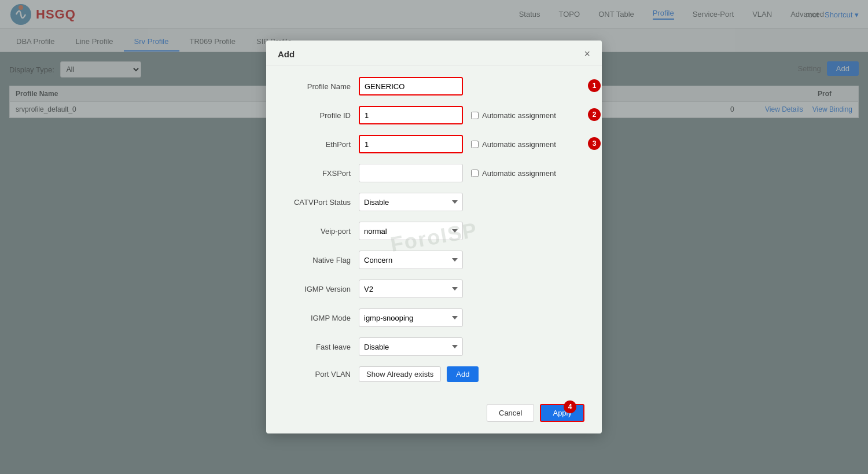 The width and height of the screenshot is (868, 474). What do you see at coordinates (321, 174) in the screenshot?
I see `fxsport-label: FXSPort` at bounding box center [321, 174].